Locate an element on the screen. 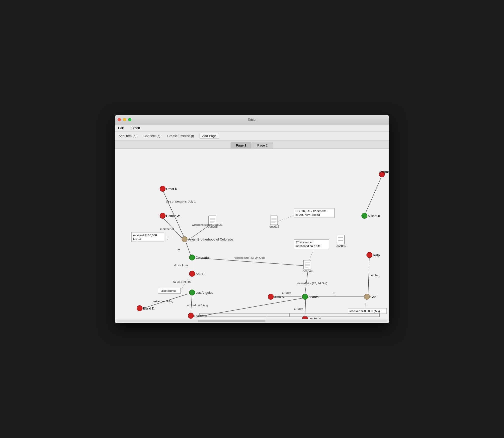 The image size is (504, 438). edge-label-homer-aryan: member of is located at coordinates (167, 229).